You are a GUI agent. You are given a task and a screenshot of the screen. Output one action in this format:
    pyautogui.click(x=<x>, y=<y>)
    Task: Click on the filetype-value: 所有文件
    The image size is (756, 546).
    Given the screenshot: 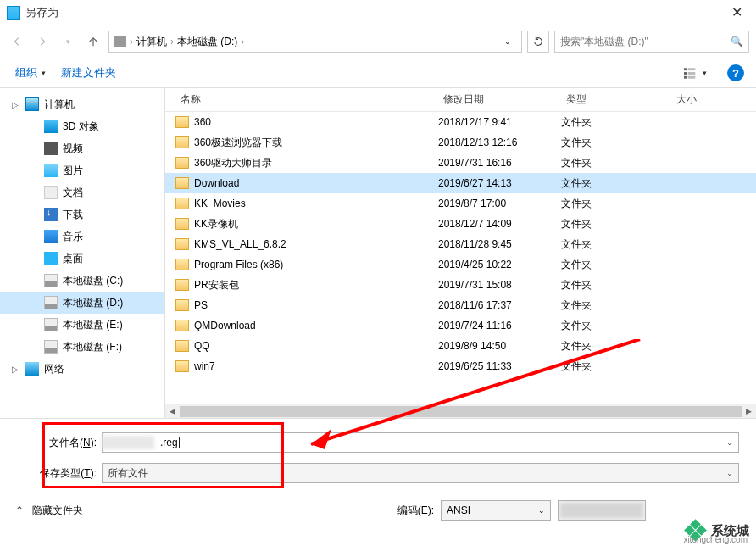 What is the action you would take?
    pyautogui.click(x=128, y=473)
    